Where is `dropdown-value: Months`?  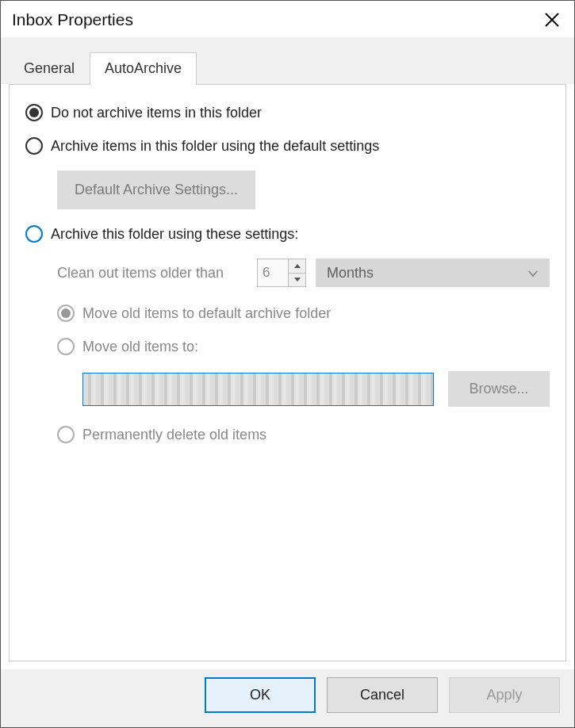
dropdown-value: Months is located at coordinates (351, 273).